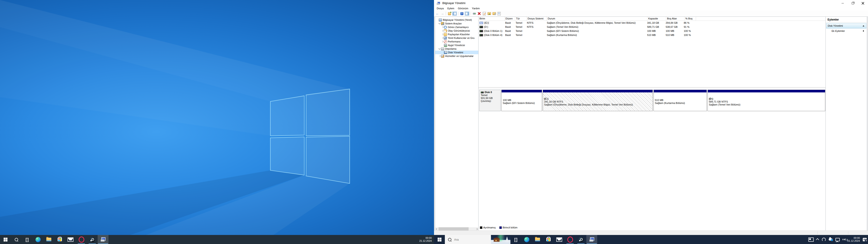  I want to click on properties-list-icon, so click(499, 13).